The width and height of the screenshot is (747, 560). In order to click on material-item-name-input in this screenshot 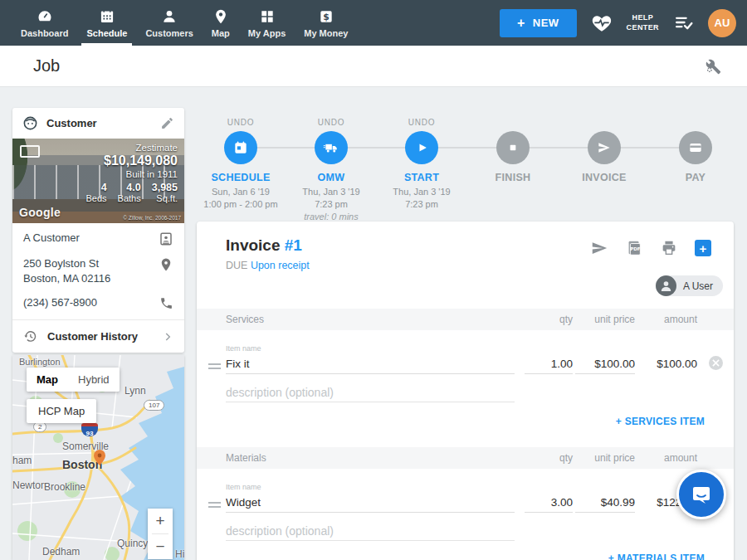, I will do `click(370, 503)`.